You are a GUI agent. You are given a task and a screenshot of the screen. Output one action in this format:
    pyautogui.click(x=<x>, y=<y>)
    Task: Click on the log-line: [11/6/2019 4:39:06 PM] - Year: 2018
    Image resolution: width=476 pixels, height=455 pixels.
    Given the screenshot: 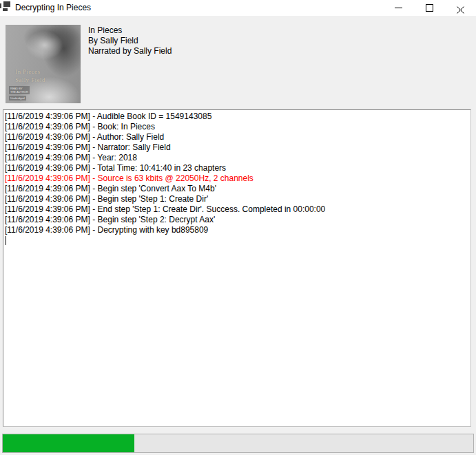 What is the action you would take?
    pyautogui.click(x=237, y=158)
    